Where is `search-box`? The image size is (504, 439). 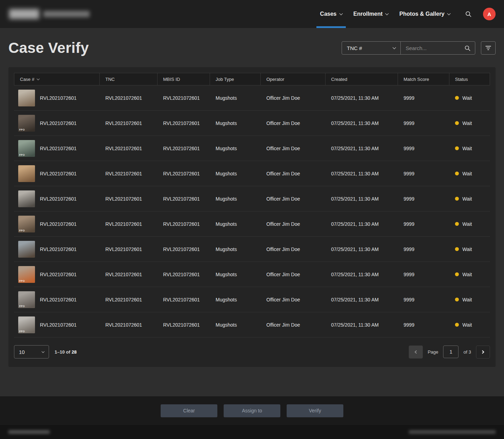
search-box is located at coordinates (438, 48).